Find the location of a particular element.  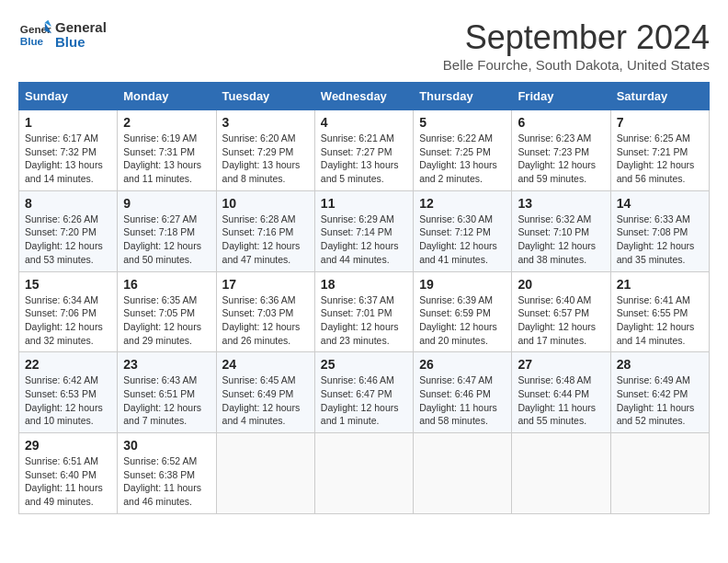

logo-blue: Blue is located at coordinates (81, 42).